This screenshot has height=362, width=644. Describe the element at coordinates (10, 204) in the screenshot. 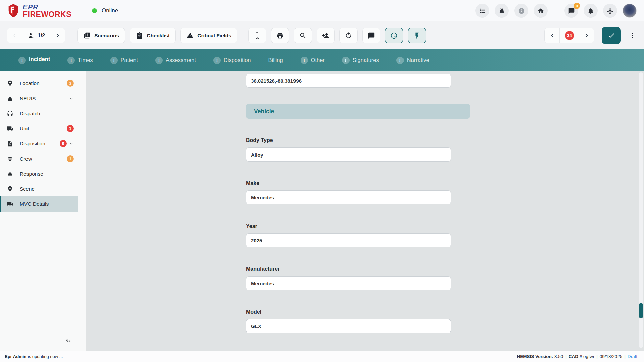

I see `ambulance-icon` at that location.